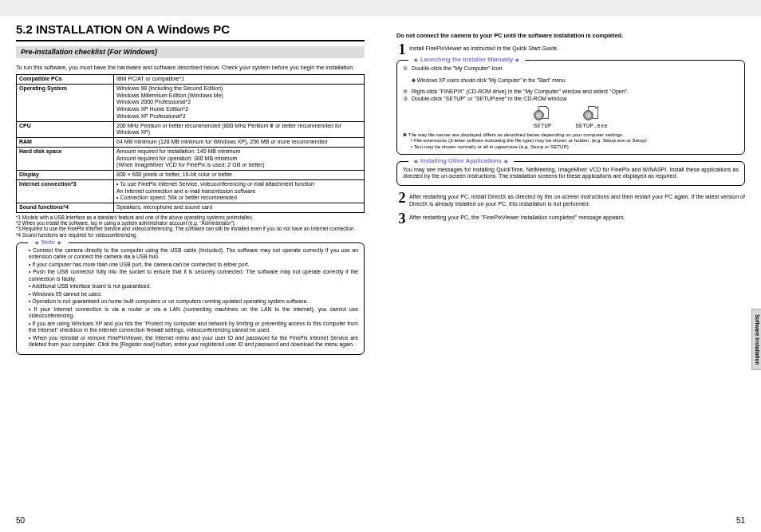 Image resolution: width=761 pixels, height=532 pixels. What do you see at coordinates (190, 298) in the screenshot?
I see `note-box: Note Connect the camera directly to the …` at bounding box center [190, 298].